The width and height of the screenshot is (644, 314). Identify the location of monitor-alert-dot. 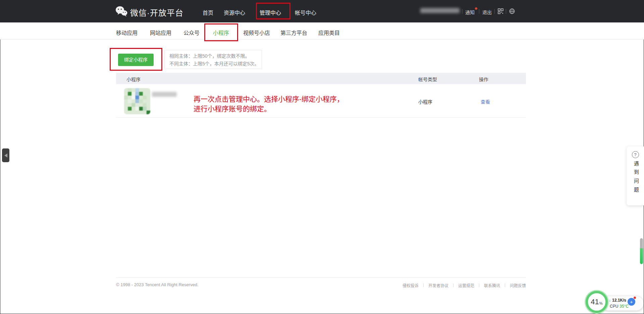
(635, 298).